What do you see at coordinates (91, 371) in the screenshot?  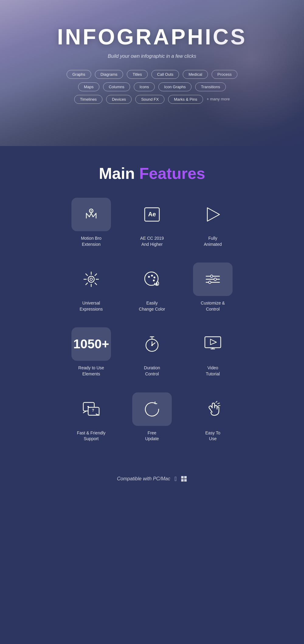 I see `feature-label-1050: Ready to UseElements` at bounding box center [91, 371].